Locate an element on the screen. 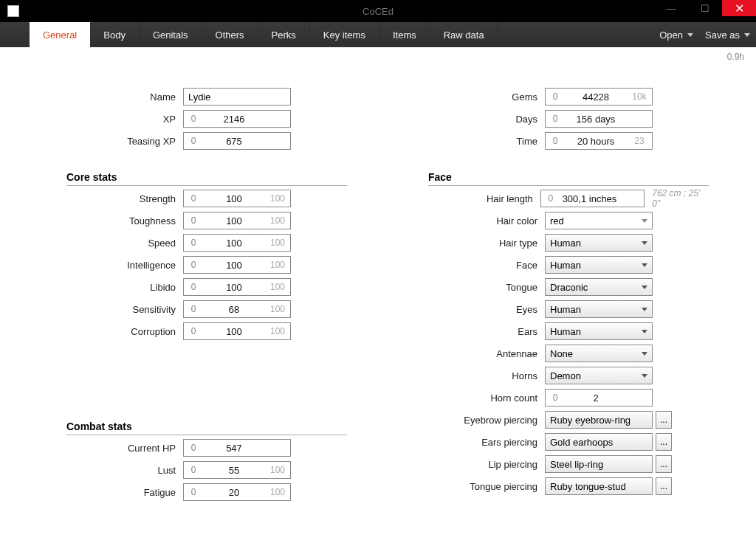 Image resolution: width=756 pixels, height=543 pixels. antennae-label: Antennae is located at coordinates (468, 354).